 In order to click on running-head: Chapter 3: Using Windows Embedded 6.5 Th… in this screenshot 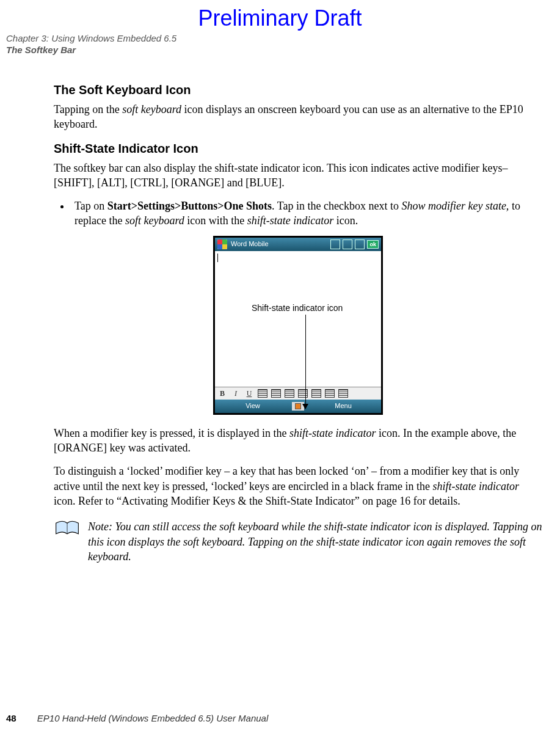, I will do `click(92, 45)`.